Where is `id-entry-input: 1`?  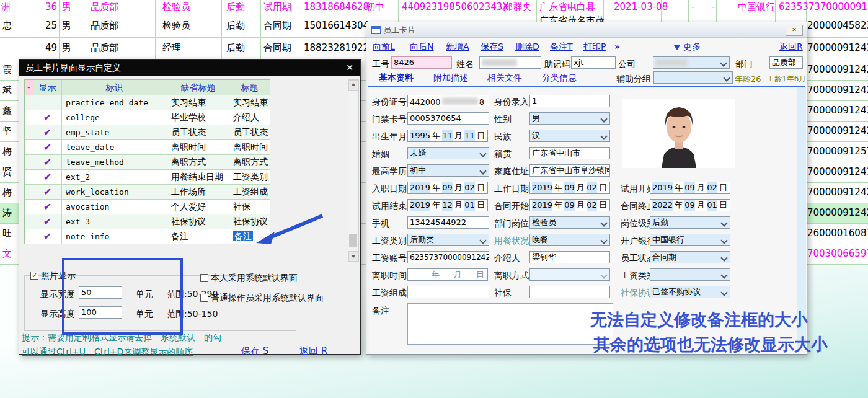 id-entry-input: 1 is located at coordinates (570, 101).